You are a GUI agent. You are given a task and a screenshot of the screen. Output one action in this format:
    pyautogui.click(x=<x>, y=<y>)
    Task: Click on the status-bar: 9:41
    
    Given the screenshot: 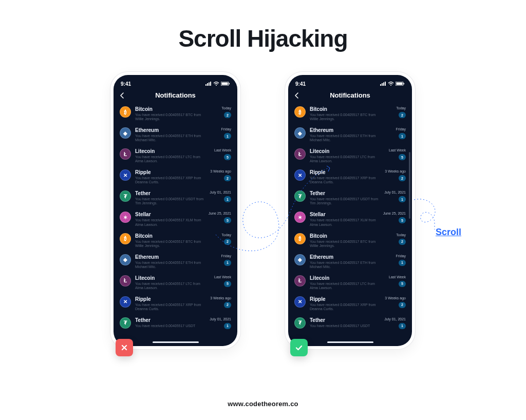 What is the action you would take?
    pyautogui.click(x=176, y=84)
    